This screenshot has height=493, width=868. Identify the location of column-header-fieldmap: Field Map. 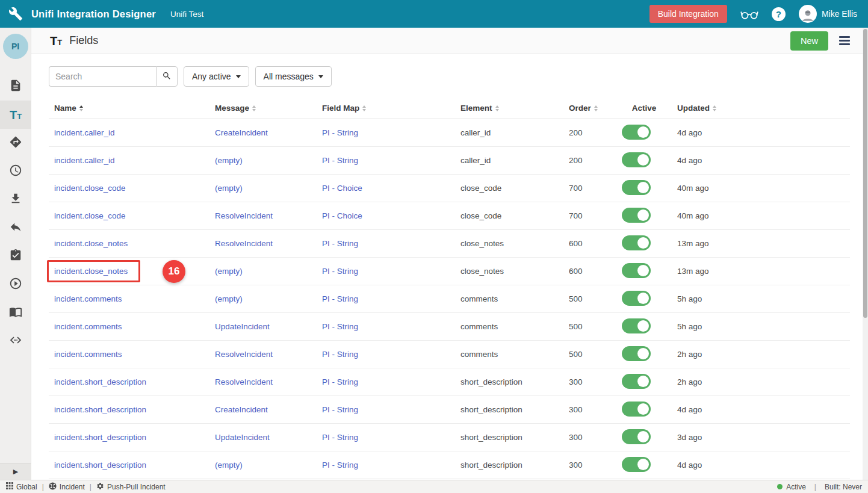
(386, 108).